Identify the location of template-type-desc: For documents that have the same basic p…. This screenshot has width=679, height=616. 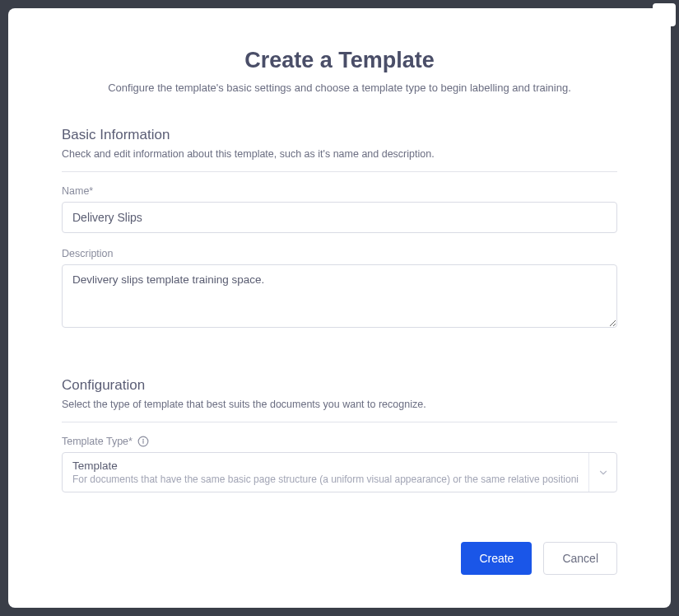
(326, 479).